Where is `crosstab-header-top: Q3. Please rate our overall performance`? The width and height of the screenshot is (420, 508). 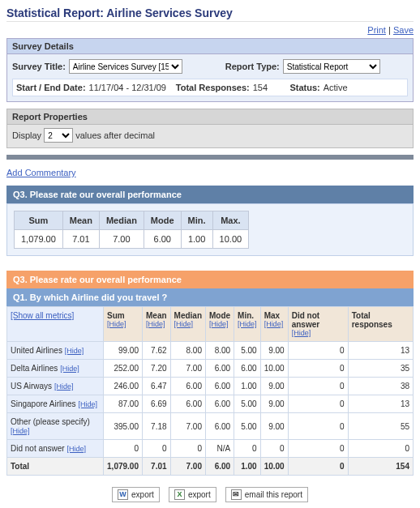 crosstab-header-top: Q3. Please rate our overall performance is located at coordinates (210, 280).